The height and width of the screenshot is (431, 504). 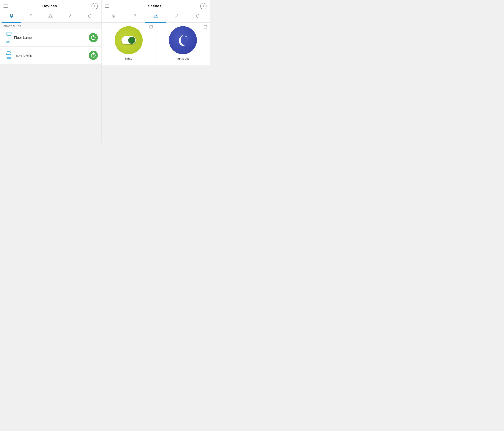 What do you see at coordinates (51, 18) in the screenshot?
I see `devices-tab-bar` at bounding box center [51, 18].